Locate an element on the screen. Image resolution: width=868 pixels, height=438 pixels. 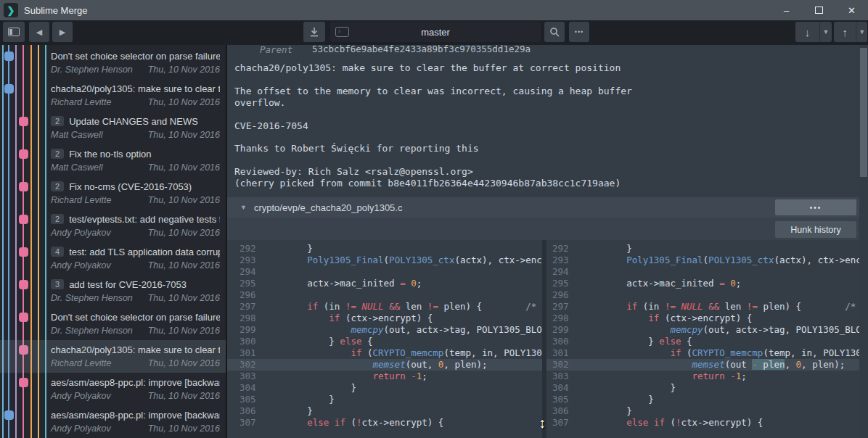
toolbar-more-button: ••• is located at coordinates (579, 32).